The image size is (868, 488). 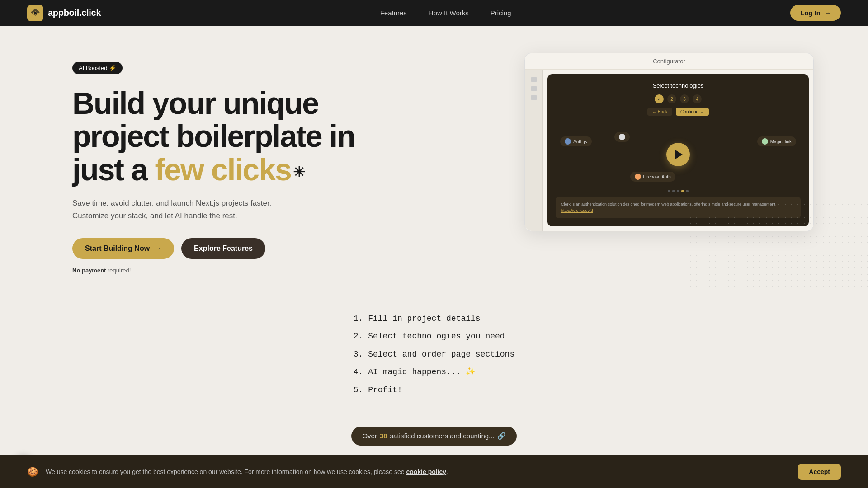 What do you see at coordinates (819, 472) in the screenshot?
I see `cookie-accept-button: Accept` at bounding box center [819, 472].